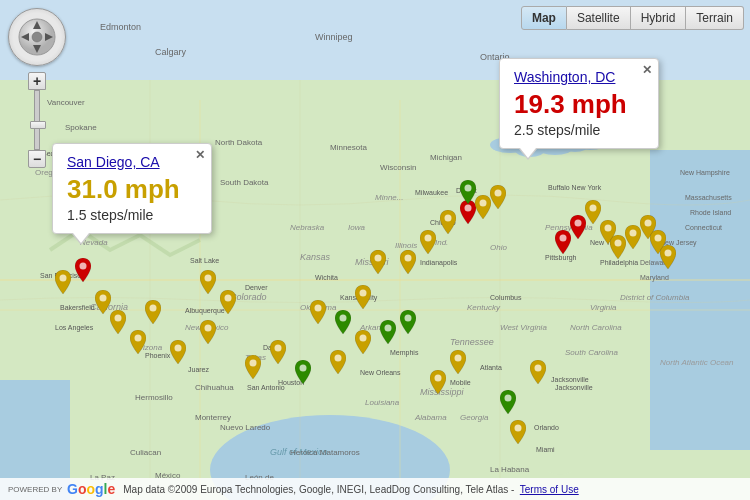 This screenshot has height=500, width=750. I want to click on zoom-in-btn: +, so click(37, 81).